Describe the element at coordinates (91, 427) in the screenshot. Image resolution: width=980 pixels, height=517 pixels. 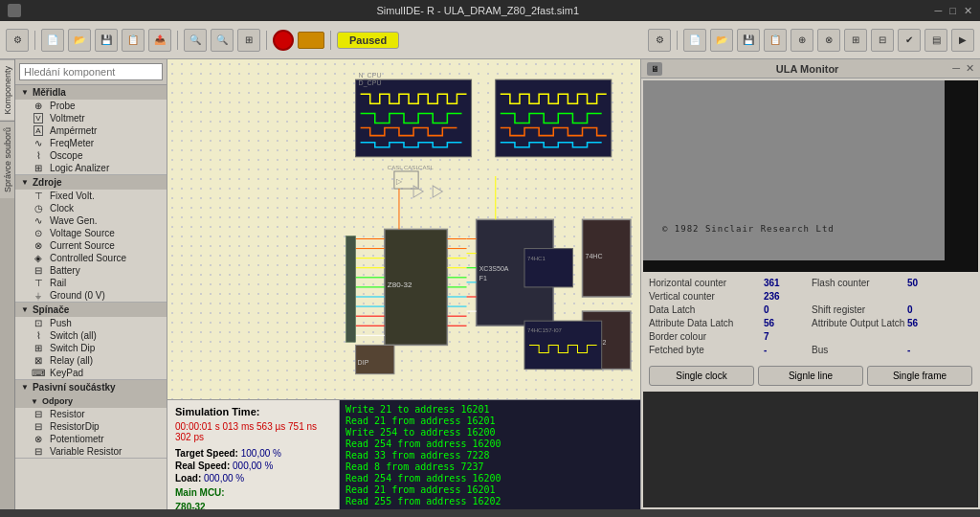
I see `item-resistordip: ⊟ ResistorDip` at that location.